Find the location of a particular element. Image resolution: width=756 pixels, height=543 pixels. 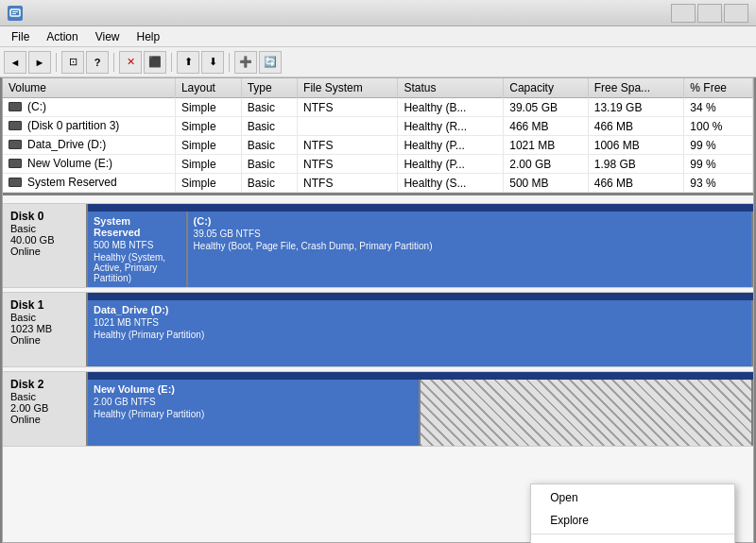

maximize-button is located at coordinates (710, 13).